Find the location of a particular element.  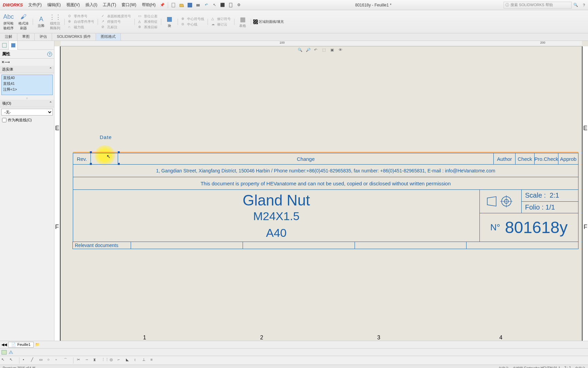

status-scale: 2 : 1 is located at coordinates (568, 367).